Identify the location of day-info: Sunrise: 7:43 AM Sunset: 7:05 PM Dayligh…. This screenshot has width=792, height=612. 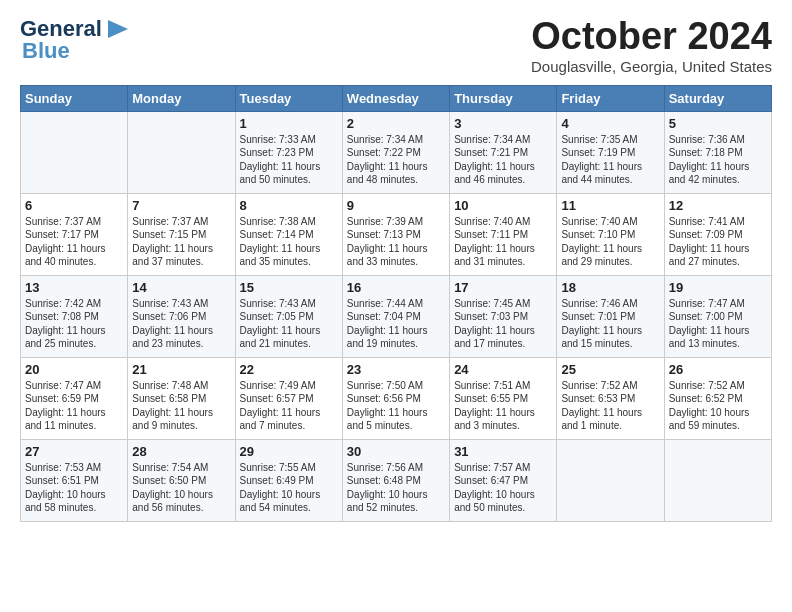
(289, 324).